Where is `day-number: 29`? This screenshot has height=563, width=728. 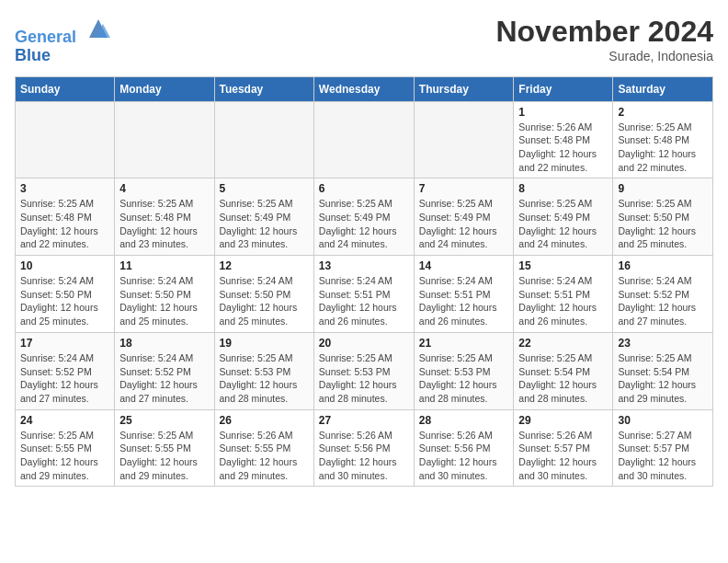 day-number: 29 is located at coordinates (563, 420).